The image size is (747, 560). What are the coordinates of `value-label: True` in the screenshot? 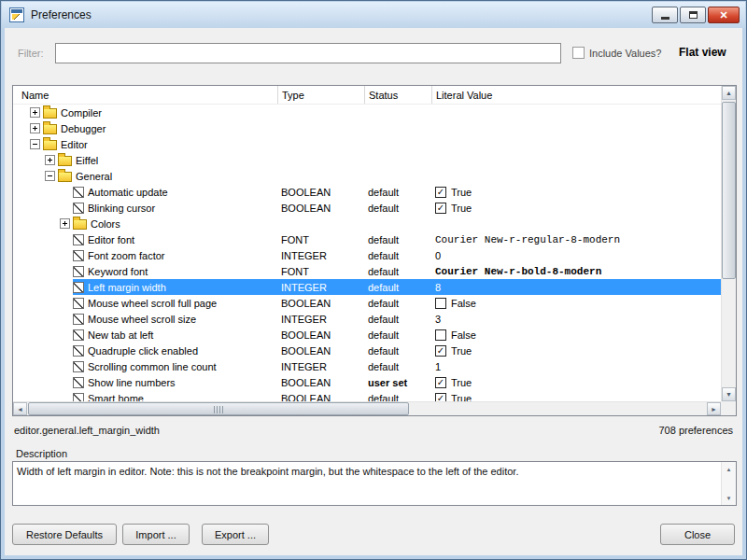 It's located at (461, 398).